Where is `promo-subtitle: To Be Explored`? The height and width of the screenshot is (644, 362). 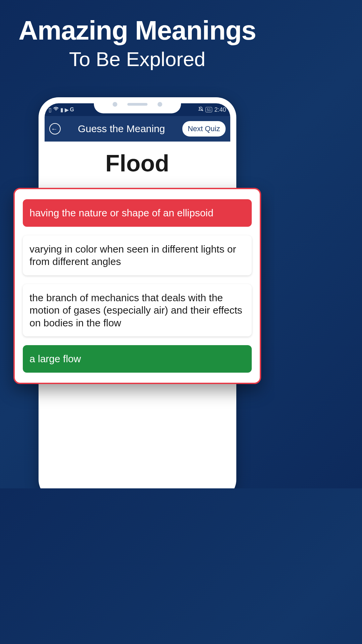
promo-subtitle: To Be Explored is located at coordinates (137, 59).